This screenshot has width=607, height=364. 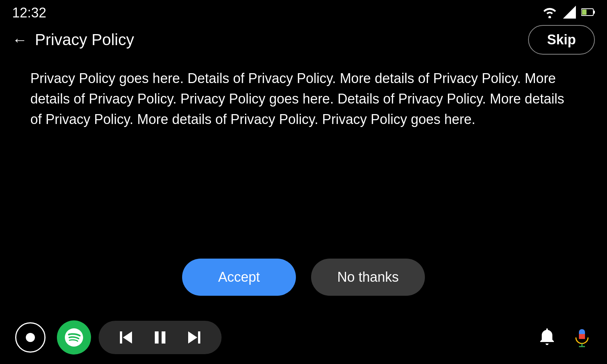 What do you see at coordinates (368, 277) in the screenshot?
I see `no-thanks-button: No thanks` at bounding box center [368, 277].